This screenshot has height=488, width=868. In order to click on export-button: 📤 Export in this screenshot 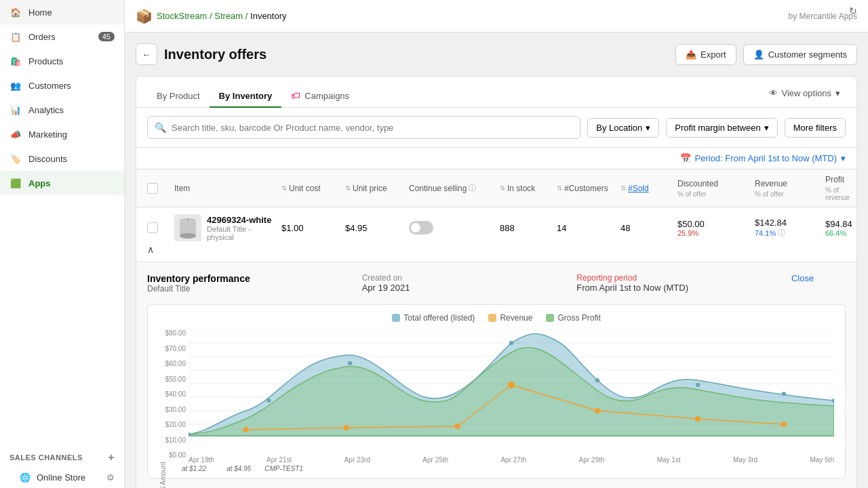, I will do `click(706, 54)`.